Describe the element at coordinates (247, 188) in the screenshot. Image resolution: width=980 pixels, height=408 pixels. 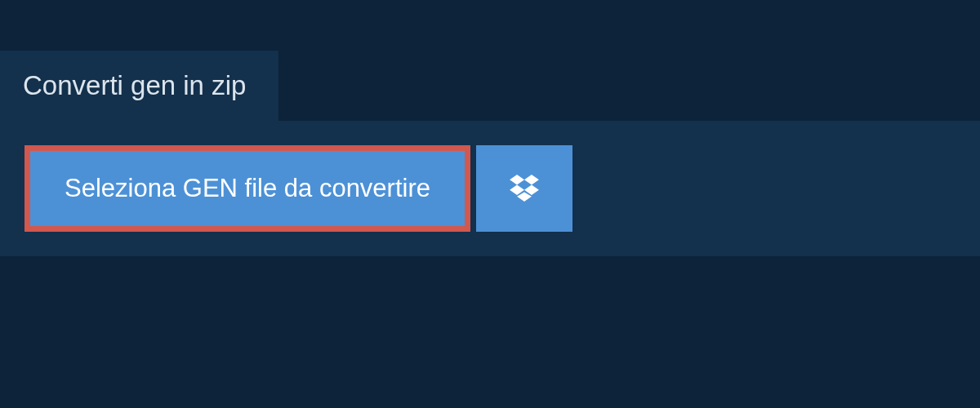
I see `select-file-button: Seleziona GEN file da convertire` at that location.